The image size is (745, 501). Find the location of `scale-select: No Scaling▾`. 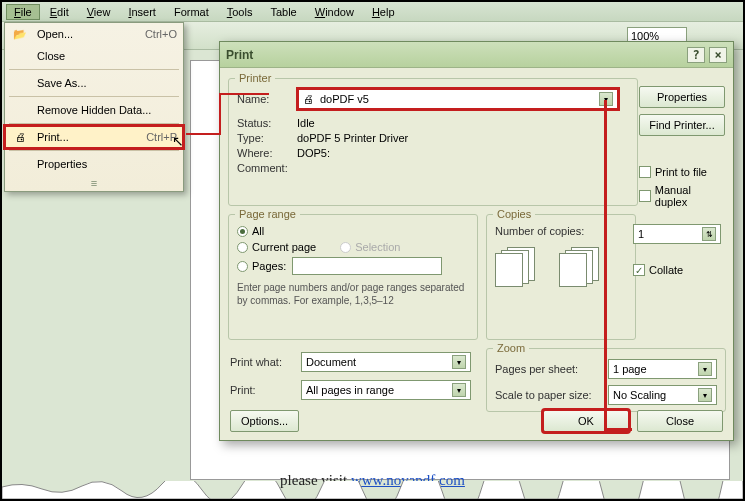

scale-select: No Scaling▾ is located at coordinates (662, 395).